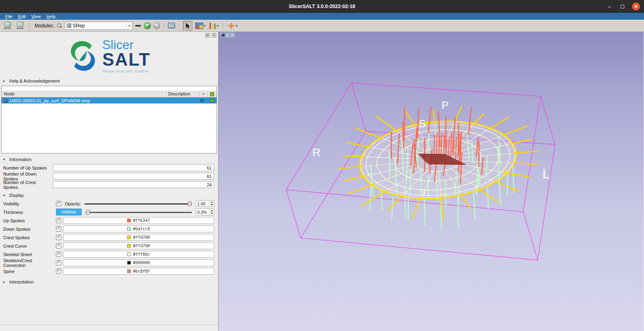 The image size is (644, 331). What do you see at coordinates (322, 6) in the screenshot?
I see `title-bar: SlicerSALT 3.0.0-2022-02-18 – ✕` at bounding box center [322, 6].